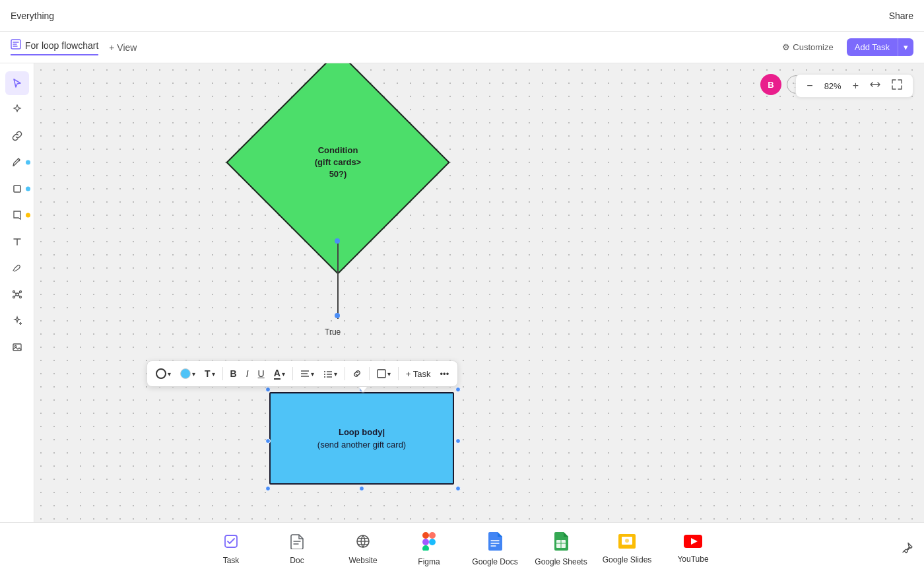 The image size is (924, 575). What do you see at coordinates (363, 543) in the screenshot?
I see `website-icon` at bounding box center [363, 543].